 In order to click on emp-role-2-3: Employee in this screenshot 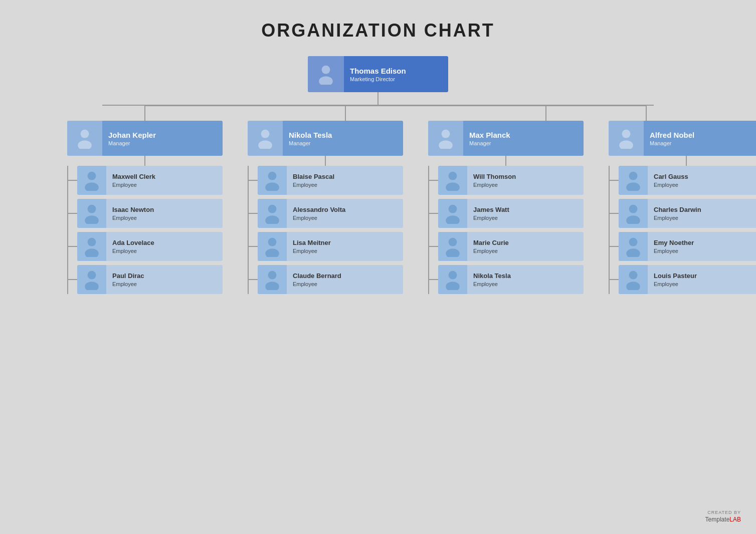, I will do `click(525, 284)`.